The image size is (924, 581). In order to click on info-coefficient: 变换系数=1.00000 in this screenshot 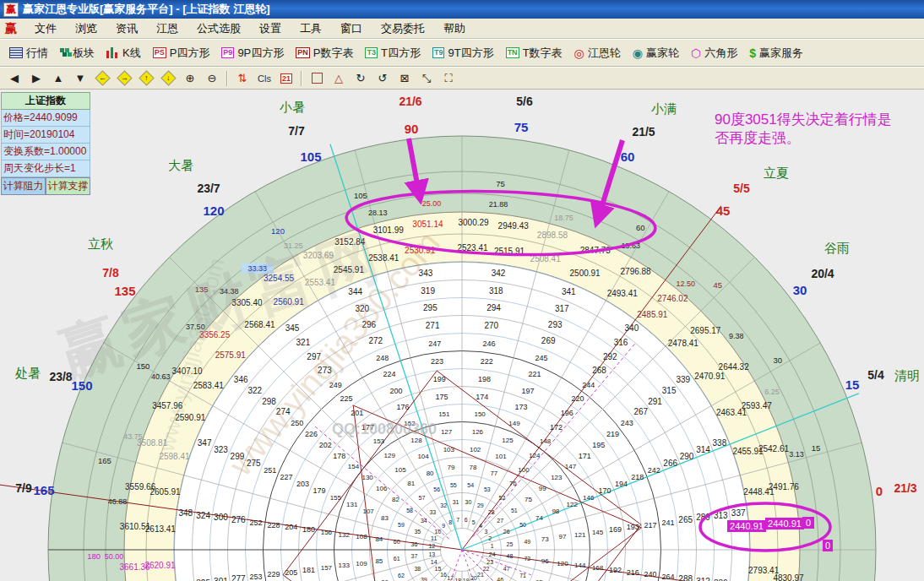, I will do `click(46, 152)`.